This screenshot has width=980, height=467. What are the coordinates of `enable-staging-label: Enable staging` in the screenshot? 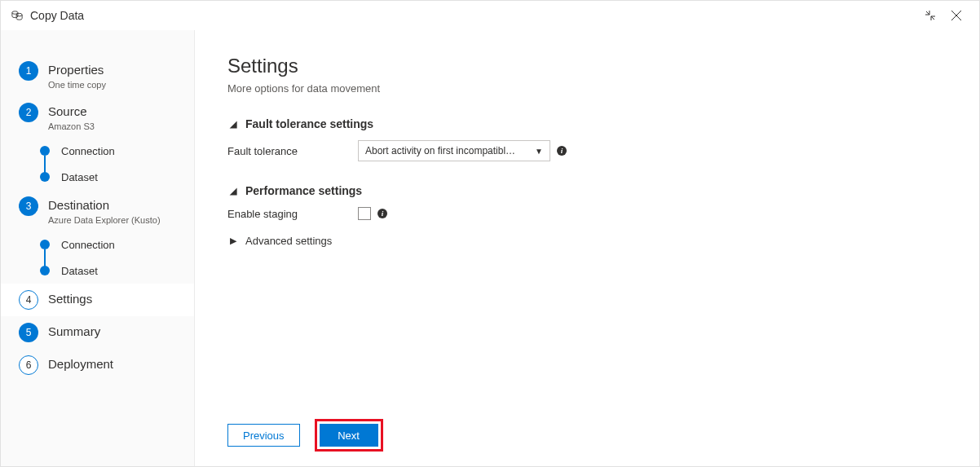 It's located at (293, 214).